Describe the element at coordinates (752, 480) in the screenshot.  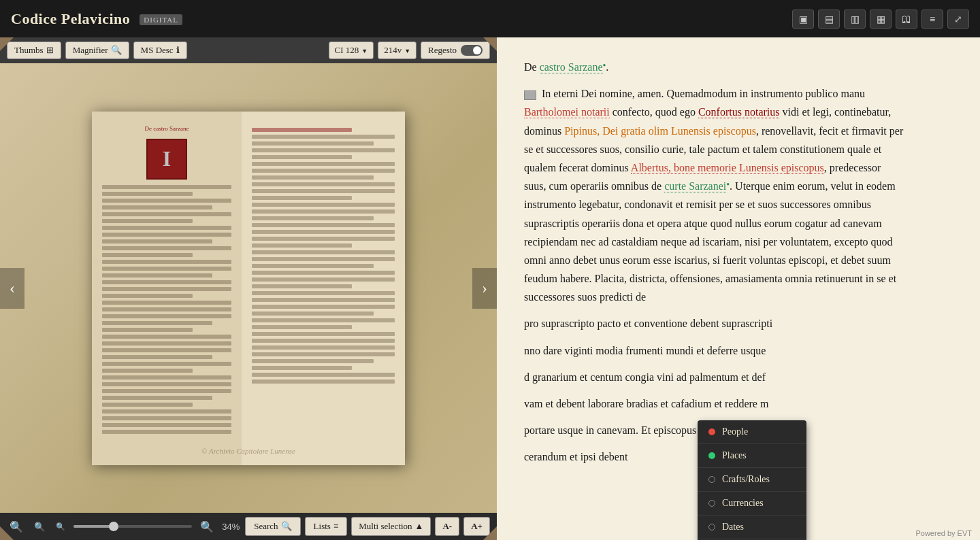
I see `entity-dropdown: People Places Crafts/Roles Currencies Da…` at that location.